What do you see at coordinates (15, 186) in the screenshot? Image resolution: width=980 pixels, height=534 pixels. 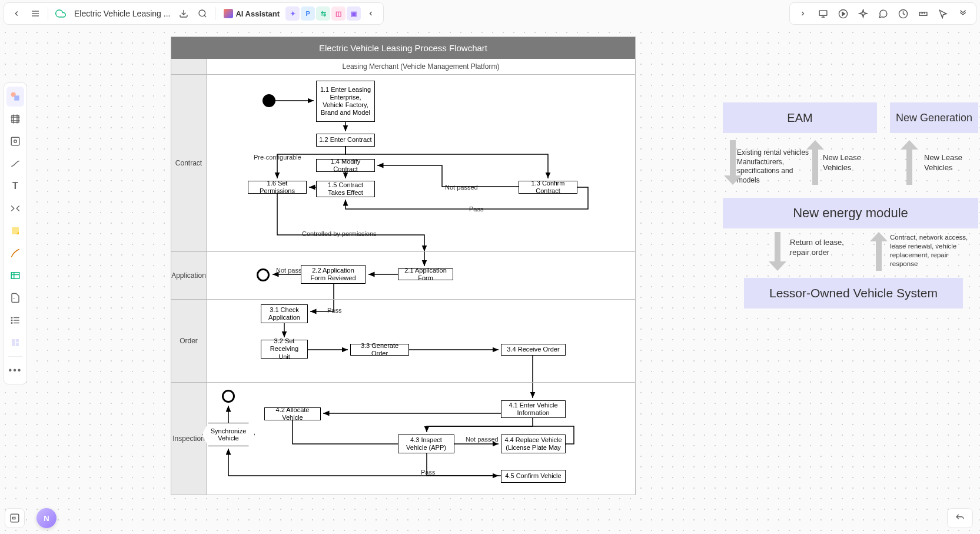 I see `text-tool: T` at bounding box center [15, 186].